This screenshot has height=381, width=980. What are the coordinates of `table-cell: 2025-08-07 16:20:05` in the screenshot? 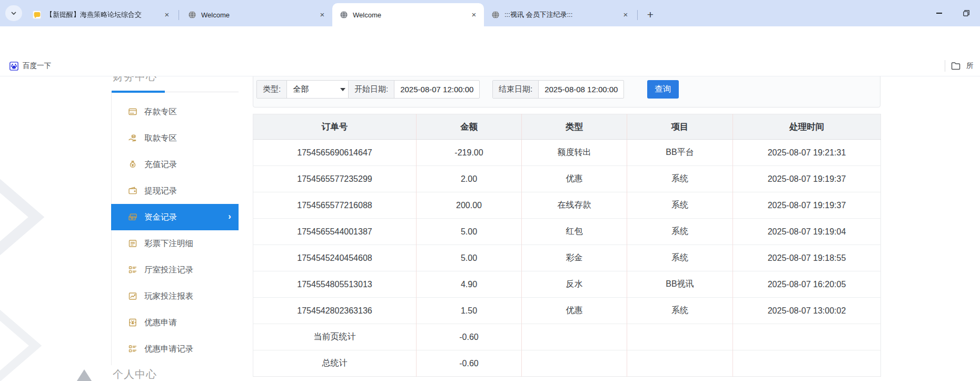 It's located at (807, 285).